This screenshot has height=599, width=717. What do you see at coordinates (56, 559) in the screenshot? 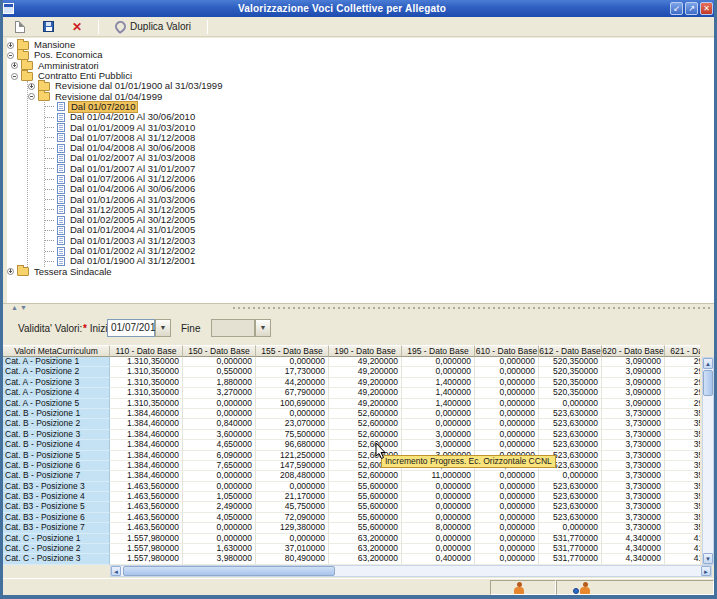
I see `row-label-cell: Cat. C - Posizione 3` at bounding box center [56, 559].